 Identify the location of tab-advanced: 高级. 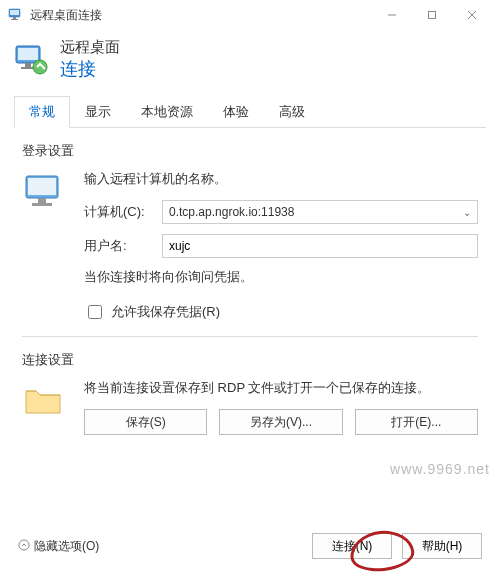
(292, 112).